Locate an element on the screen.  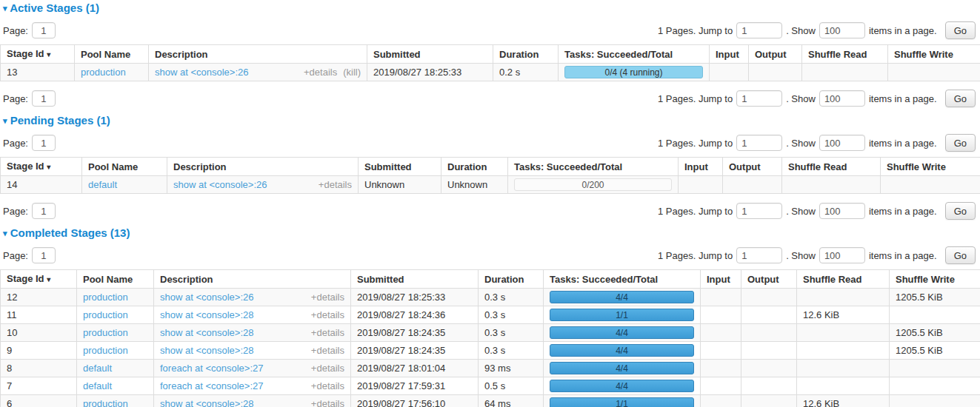
shuffle-read-cell-value: 12.6 KiB is located at coordinates (821, 403).